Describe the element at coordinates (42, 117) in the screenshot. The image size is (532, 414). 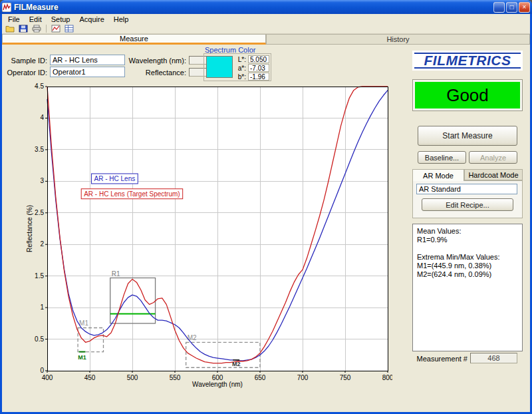
I see `svg-text: 4` at that location.